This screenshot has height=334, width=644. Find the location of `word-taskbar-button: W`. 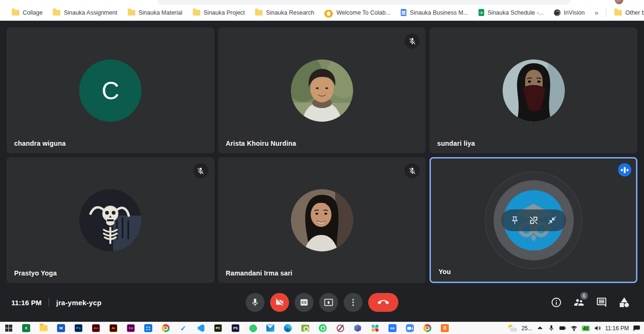

word-taskbar-button: W is located at coordinates (61, 328).